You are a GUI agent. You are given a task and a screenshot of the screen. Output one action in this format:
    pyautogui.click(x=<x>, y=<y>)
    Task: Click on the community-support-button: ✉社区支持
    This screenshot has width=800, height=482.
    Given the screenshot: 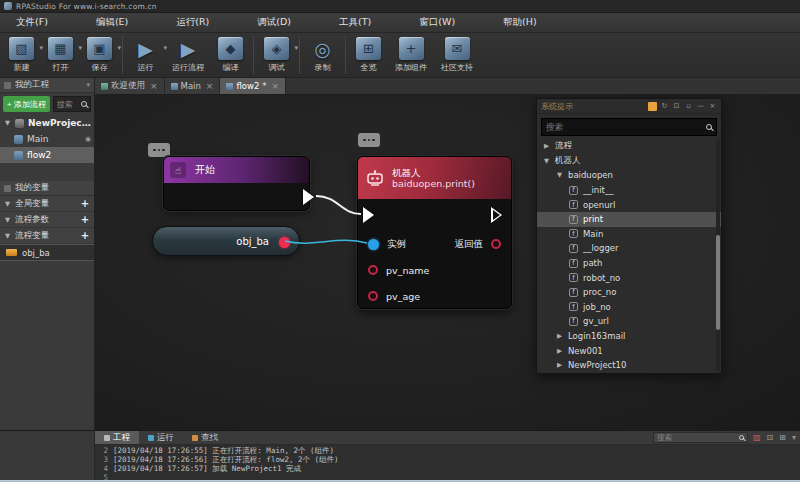 What is the action you would take?
    pyautogui.click(x=457, y=54)
    